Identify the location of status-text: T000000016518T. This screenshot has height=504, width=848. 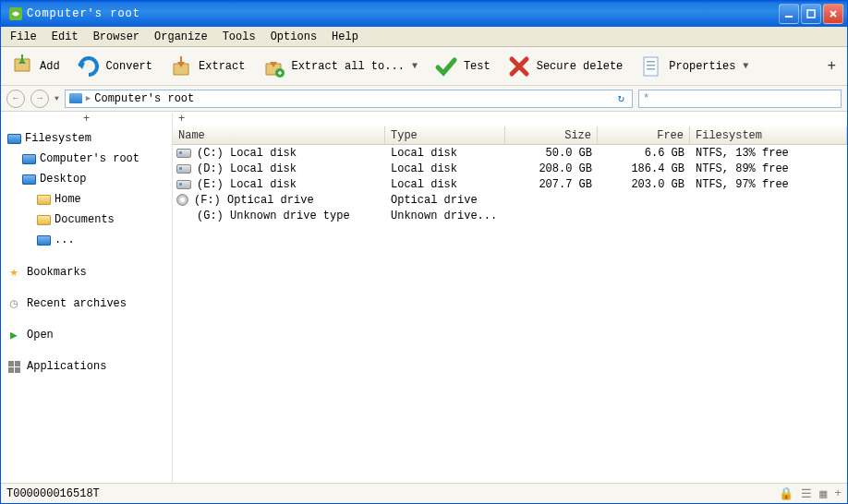
(389, 494).